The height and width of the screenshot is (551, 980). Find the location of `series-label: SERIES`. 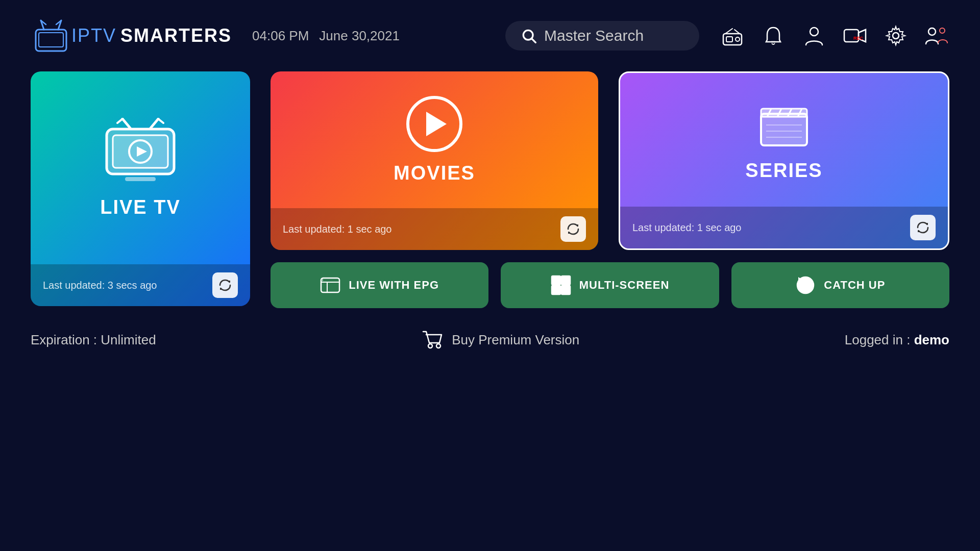

series-label: SERIES is located at coordinates (784, 170).